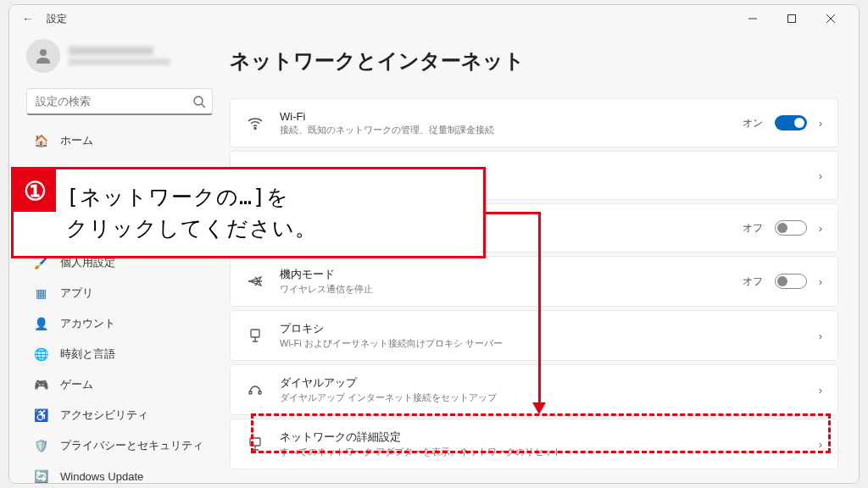 The height and width of the screenshot is (488, 868). Describe the element at coordinates (549, 329) in the screenshot. I see `card-title: プロキシ` at that location.